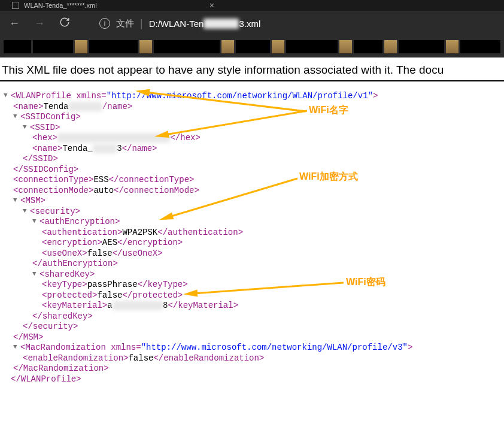 This screenshot has width=504, height=442. What do you see at coordinates (329, 177) in the screenshot?
I see `annotation-wifi-encryption: WiFi加密方式` at bounding box center [329, 177].